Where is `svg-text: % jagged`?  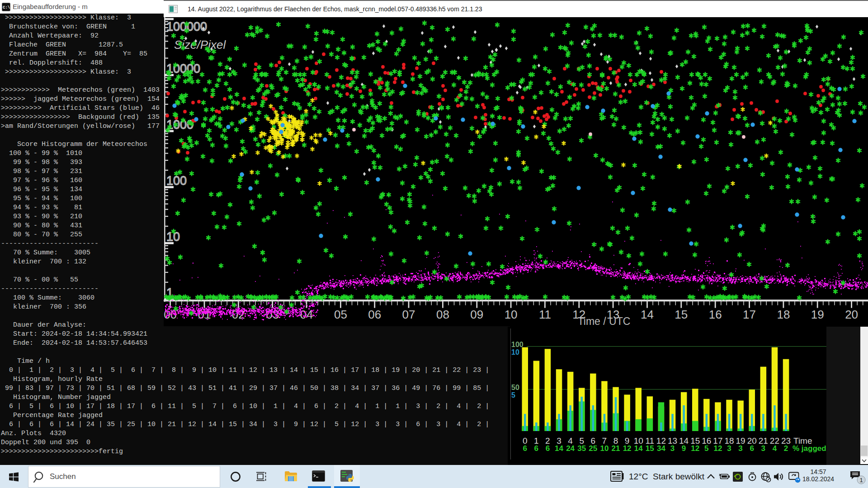
svg-text: % jagged is located at coordinates (809, 448).